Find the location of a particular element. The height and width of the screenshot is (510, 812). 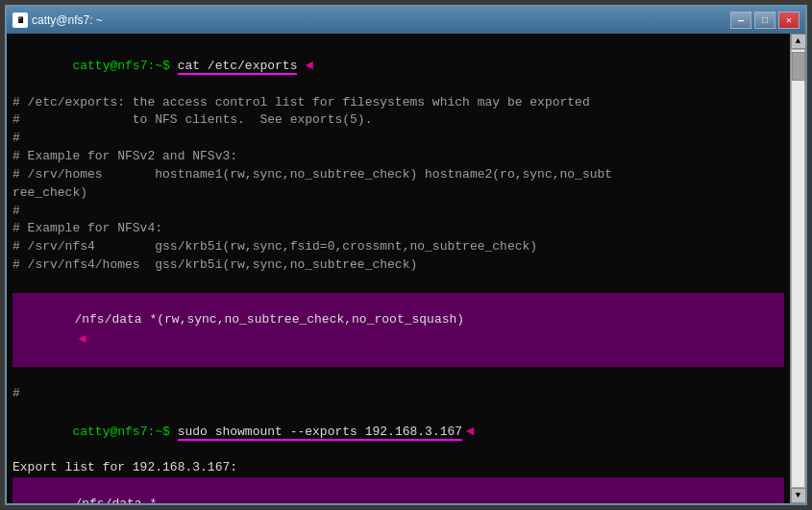

close-button: ✕ is located at coordinates (789, 20).